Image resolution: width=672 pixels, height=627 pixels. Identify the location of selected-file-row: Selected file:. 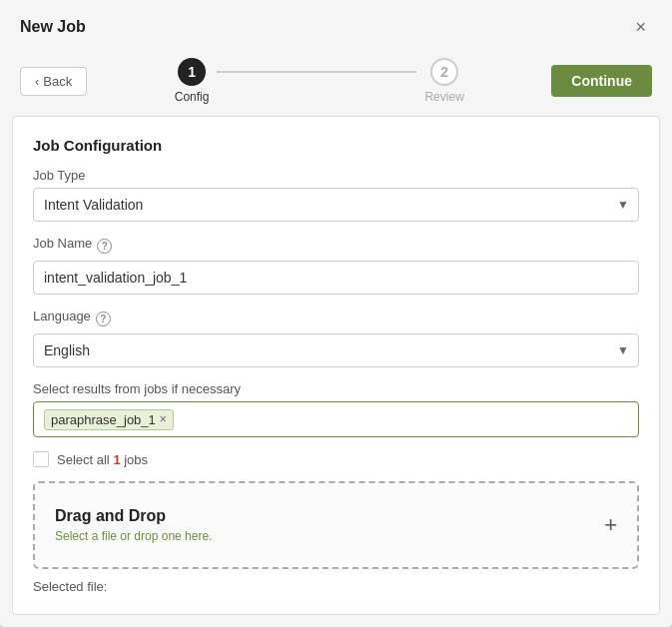
(336, 587).